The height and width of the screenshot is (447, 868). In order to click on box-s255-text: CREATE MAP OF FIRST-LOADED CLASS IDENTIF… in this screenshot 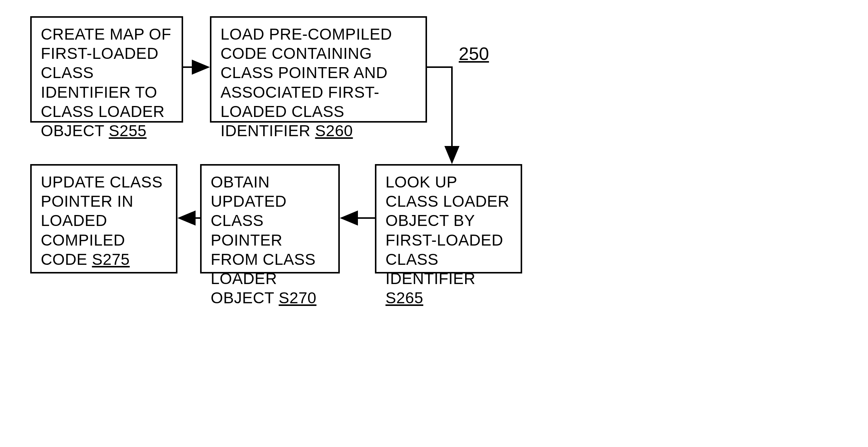, I will do `click(106, 82)`.